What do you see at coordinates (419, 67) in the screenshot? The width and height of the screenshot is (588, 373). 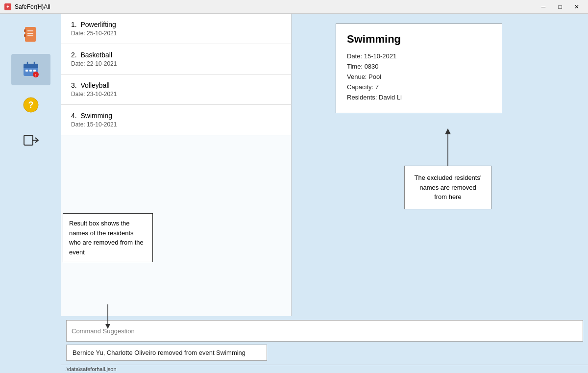 I see `detail-time: Time: 0830` at bounding box center [419, 67].